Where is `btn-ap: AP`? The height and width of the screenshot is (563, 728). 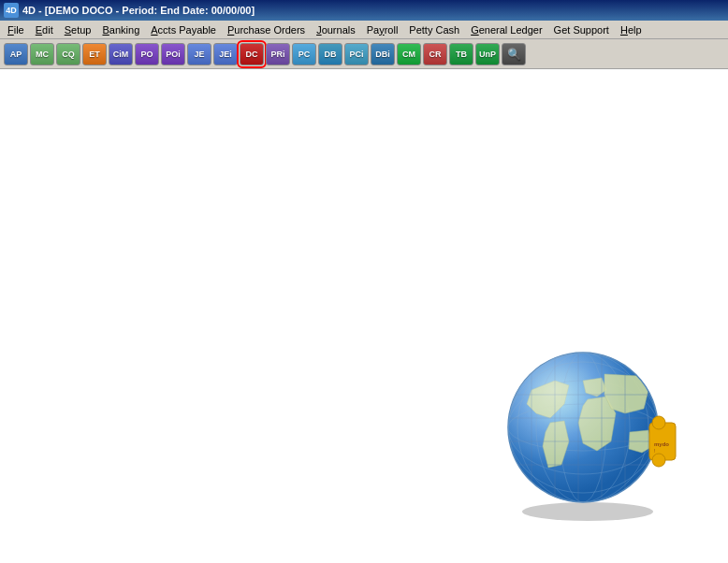
btn-ap: AP is located at coordinates (16, 54).